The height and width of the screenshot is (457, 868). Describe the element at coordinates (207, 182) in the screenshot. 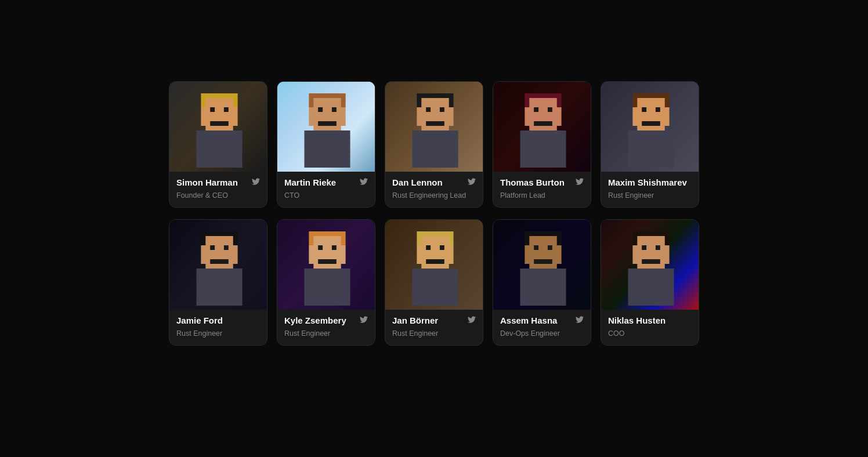

I see `simon-harman-name: Simon Harman` at that location.